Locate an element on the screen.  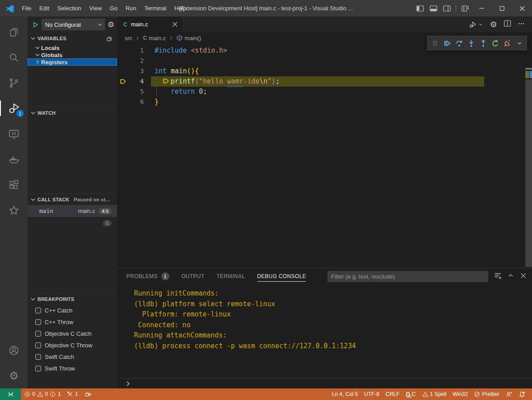
search-icon is located at coordinates (14, 57).